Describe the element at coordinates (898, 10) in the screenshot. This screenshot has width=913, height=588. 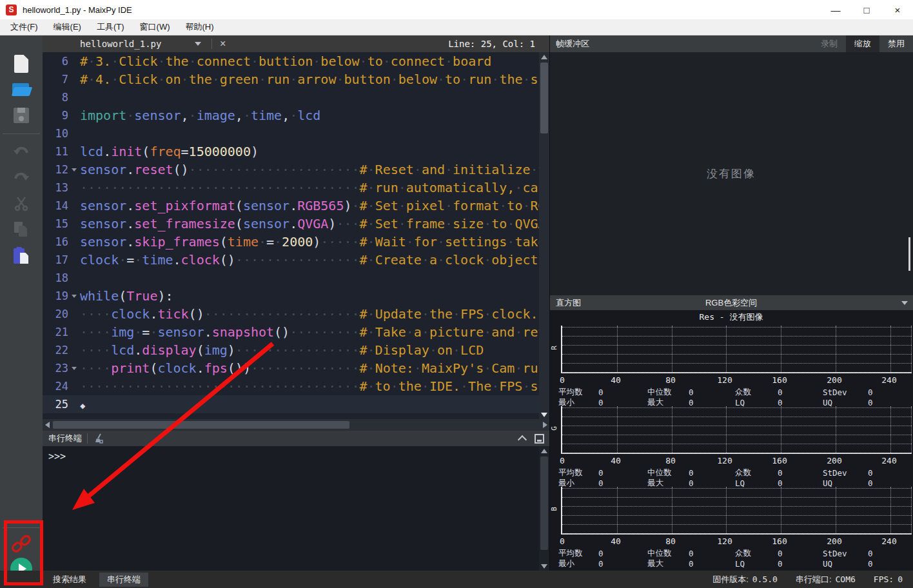
I see `close-button: ×` at that location.